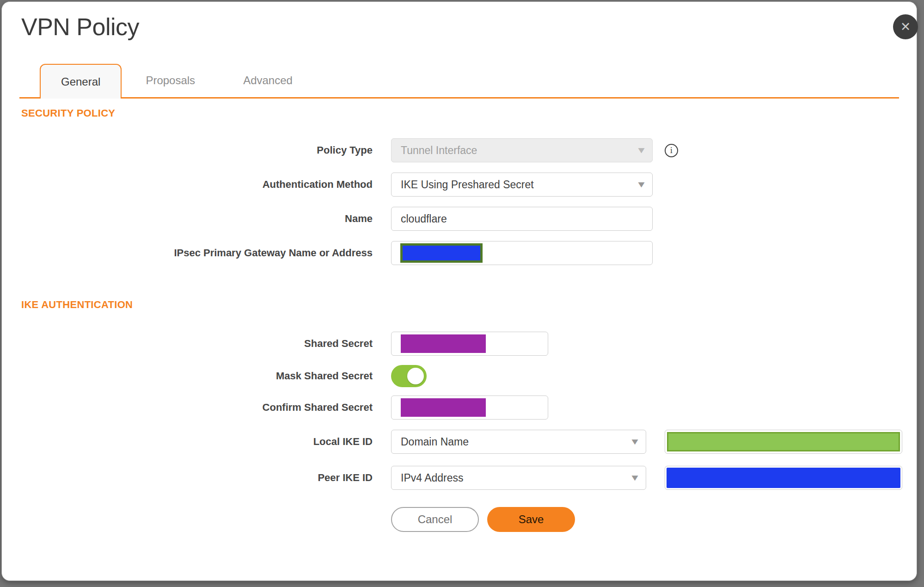  Describe the element at coordinates (470, 344) in the screenshot. I see `shared-secret-input` at that location.